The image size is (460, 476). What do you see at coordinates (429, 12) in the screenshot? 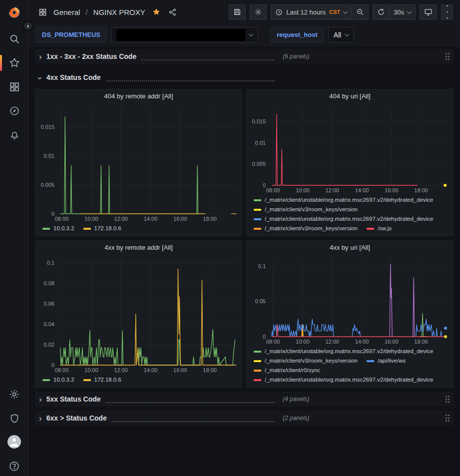
I see `tv-mode-button` at bounding box center [429, 12].